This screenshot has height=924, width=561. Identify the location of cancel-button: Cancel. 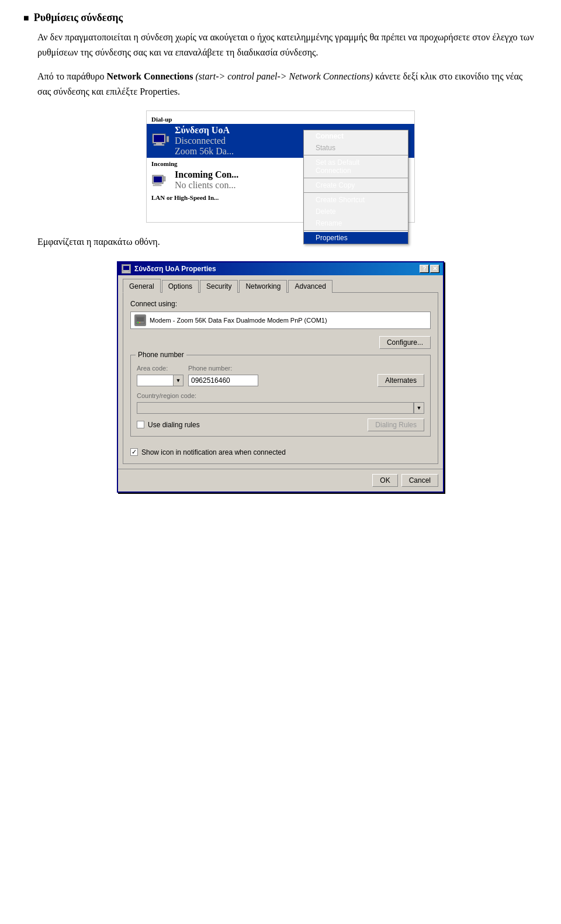
(420, 480).